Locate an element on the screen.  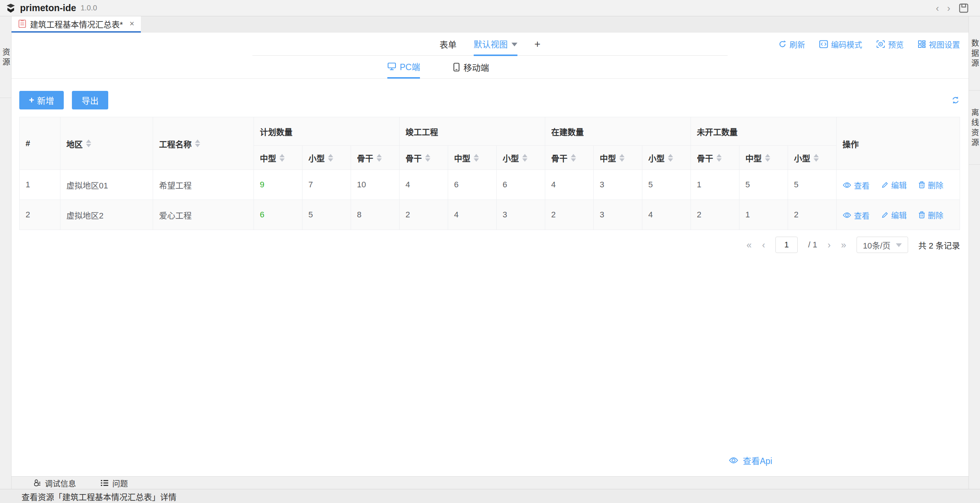
history-back-icon: ‹ is located at coordinates (937, 8).